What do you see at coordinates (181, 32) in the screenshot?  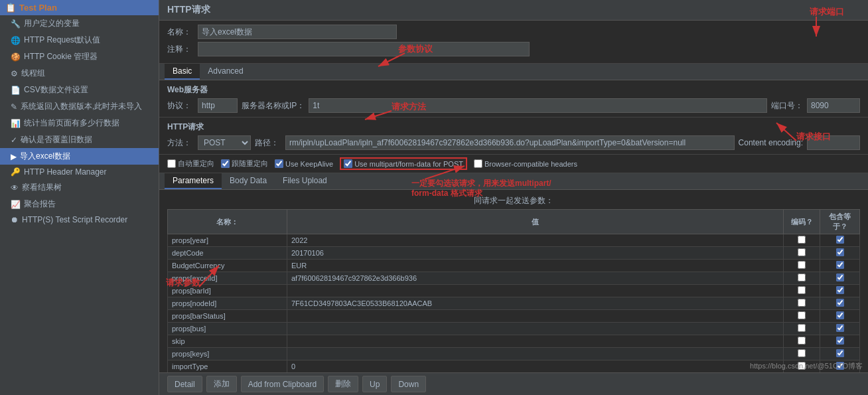 I see `name-label: 名称：` at bounding box center [181, 32].